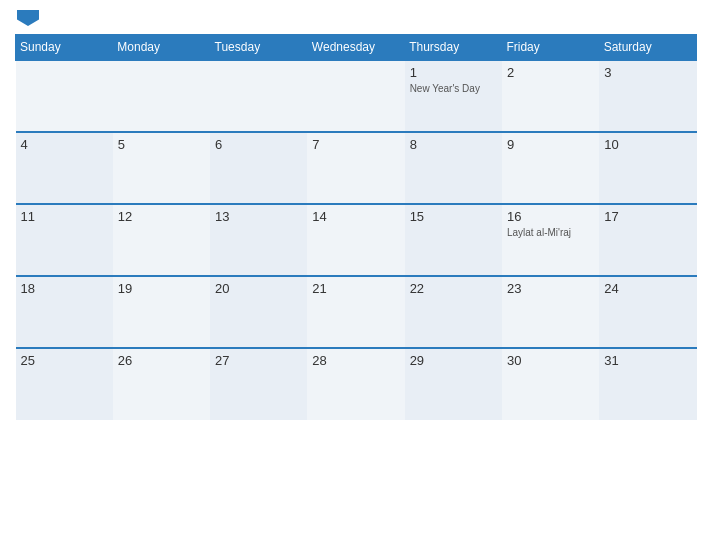 The width and height of the screenshot is (712, 550). What do you see at coordinates (64, 216) in the screenshot?
I see `day-number: 11` at bounding box center [64, 216].